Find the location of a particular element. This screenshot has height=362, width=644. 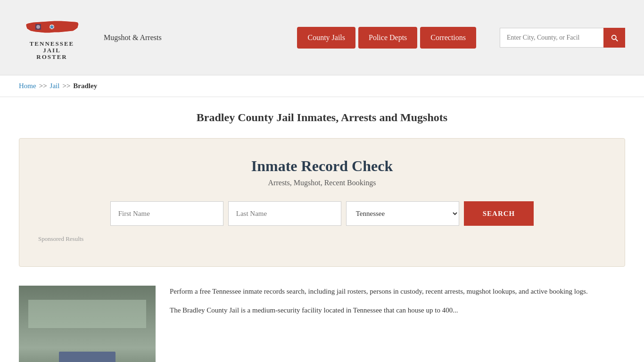

header-search-area is located at coordinates (562, 38).